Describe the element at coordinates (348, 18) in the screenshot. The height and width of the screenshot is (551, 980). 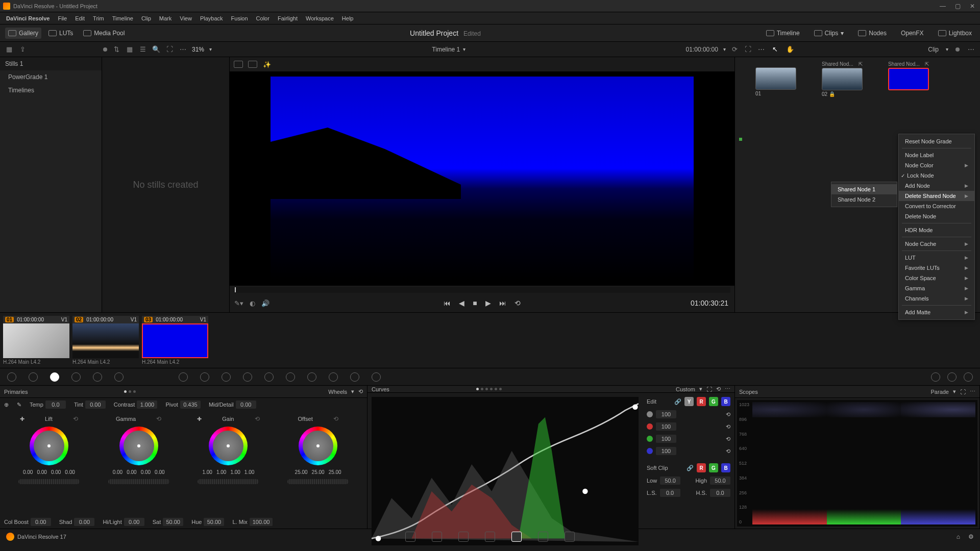
I see `menu-help: Help` at that location.